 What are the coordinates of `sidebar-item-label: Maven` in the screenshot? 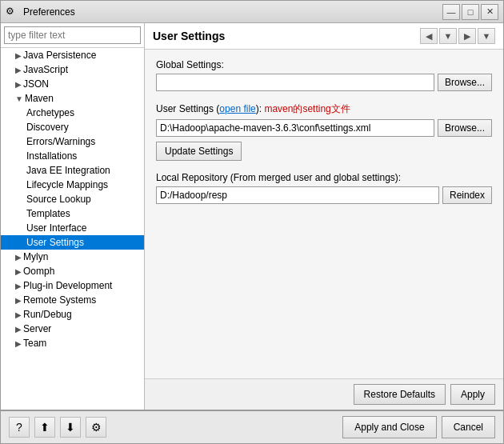 It's located at (39, 98).